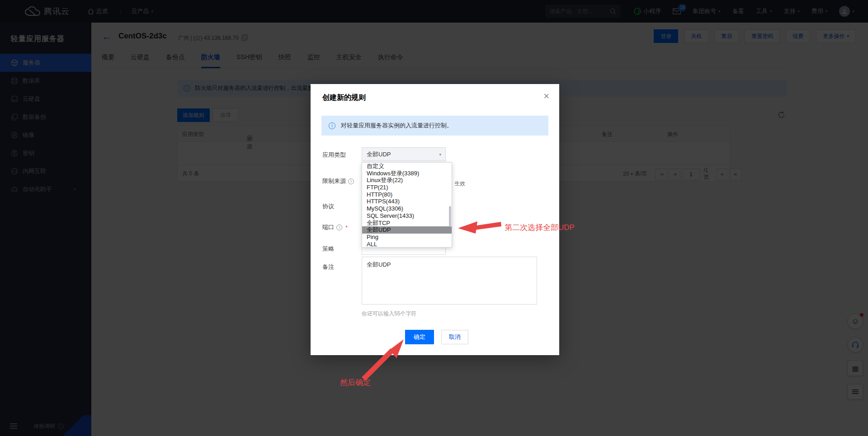 The height and width of the screenshot is (436, 868). Describe the element at coordinates (420, 337) in the screenshot. I see `confirm-button: 确定` at that location.